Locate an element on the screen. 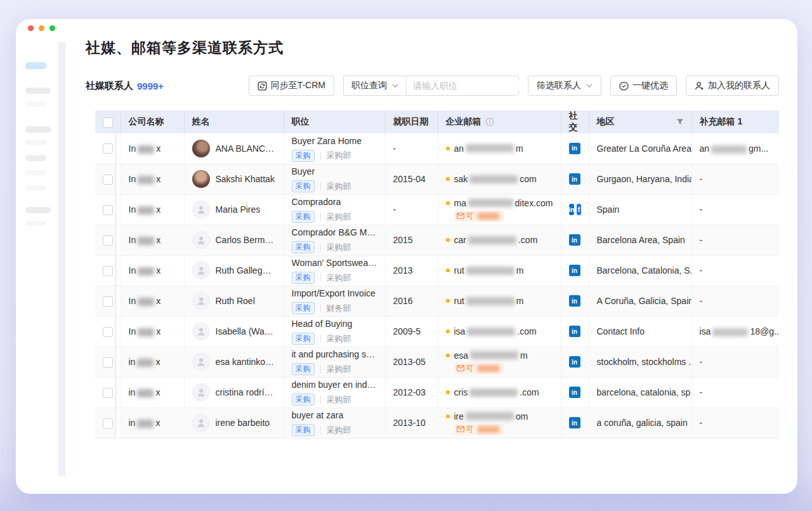 The height and width of the screenshot is (511, 812). employment-date: 2012-03 is located at coordinates (411, 392).